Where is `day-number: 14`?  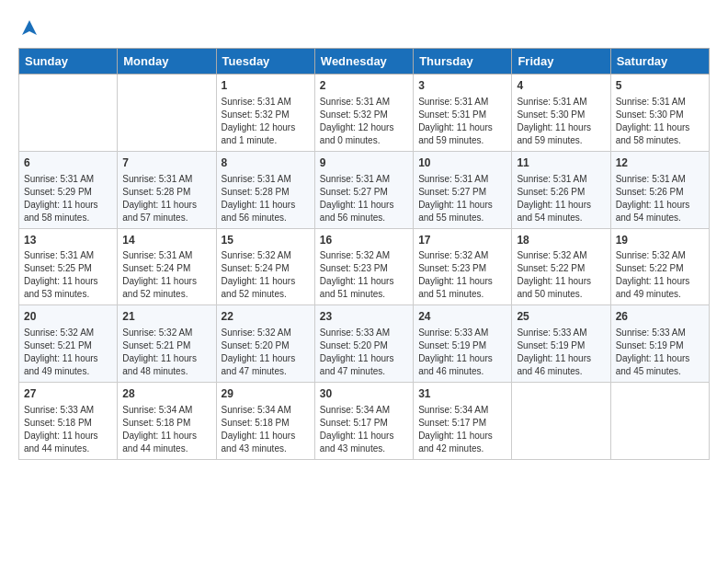 day-number: 14 is located at coordinates (166, 241).